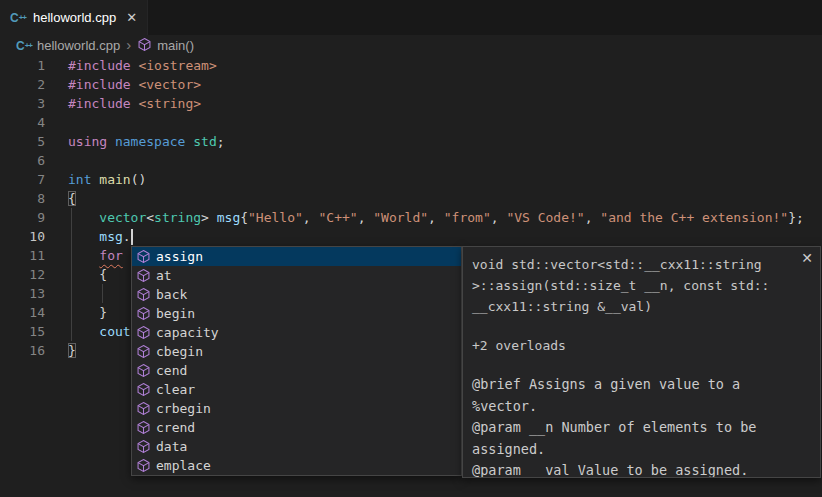  I want to click on breadcrumb-file: C++ helloworld.cpp, so click(68, 46).